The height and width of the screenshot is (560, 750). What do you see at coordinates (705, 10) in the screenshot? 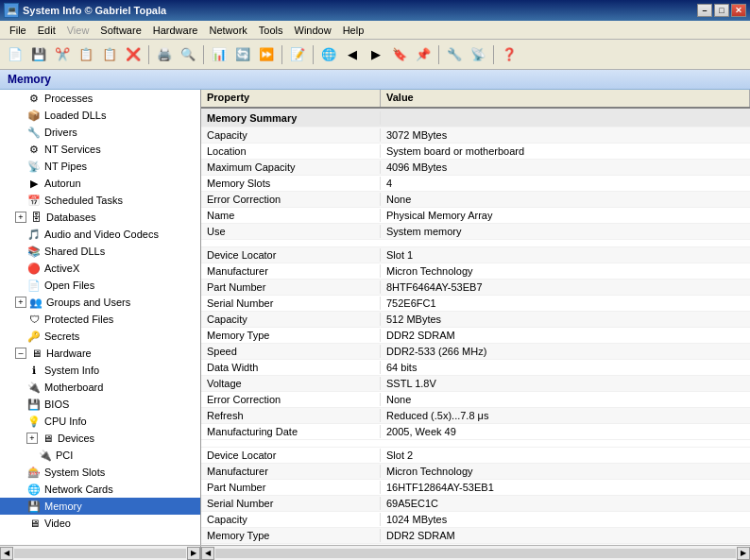
I see `minimize-button: –` at bounding box center [705, 10].